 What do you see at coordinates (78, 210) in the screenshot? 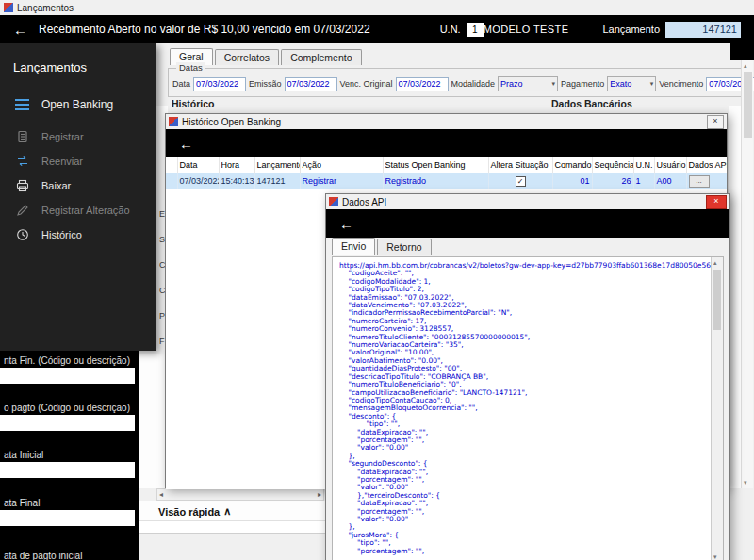
I see `sidebar-item-registrar-alteracao: Registrar Alteração` at bounding box center [78, 210].